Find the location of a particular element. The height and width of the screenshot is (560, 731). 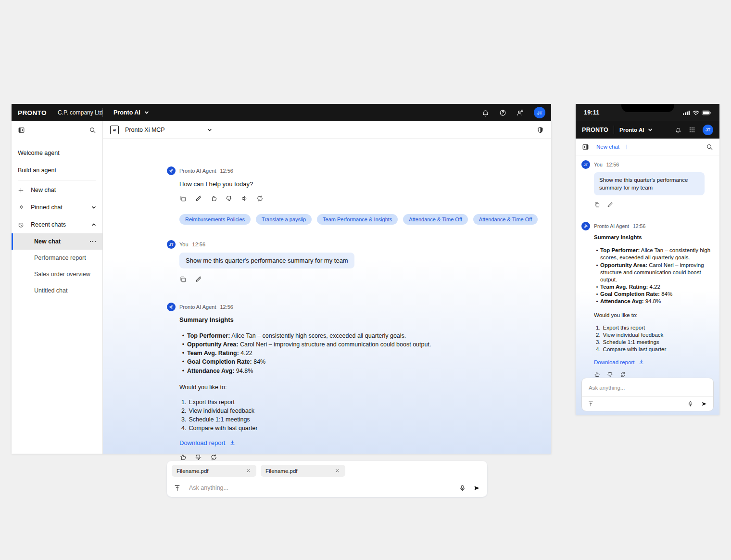

model-name: Pronto Xi MCP is located at coordinates (145, 130).